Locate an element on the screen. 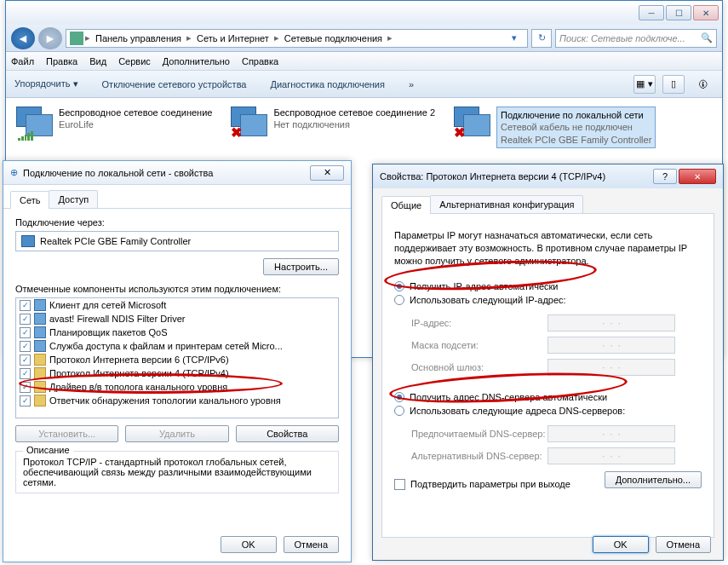 This screenshot has width=728, height=565. menu-view: Вид is located at coordinates (98, 61).